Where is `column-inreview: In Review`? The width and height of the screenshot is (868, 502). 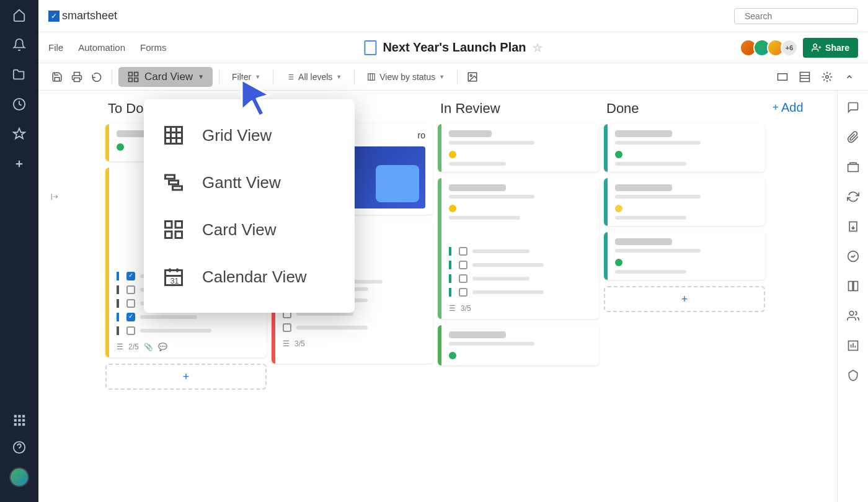 column-inreview: In Review is located at coordinates (518, 297).